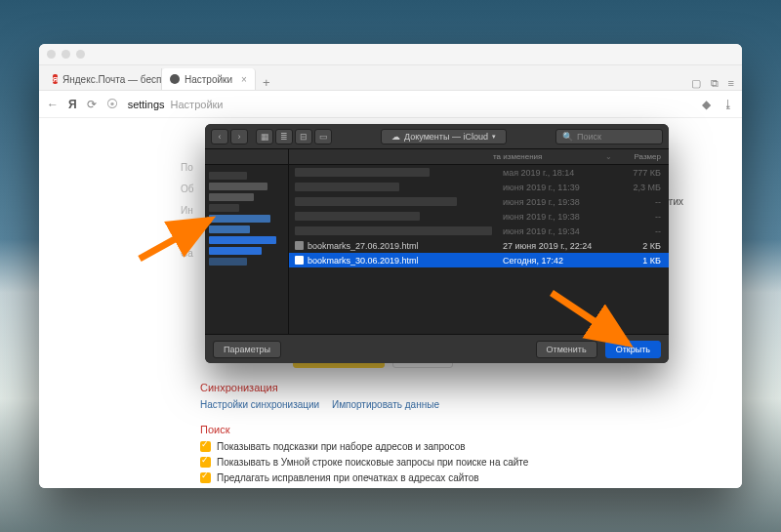  I want to click on search-icon: 🔍, so click(568, 137).